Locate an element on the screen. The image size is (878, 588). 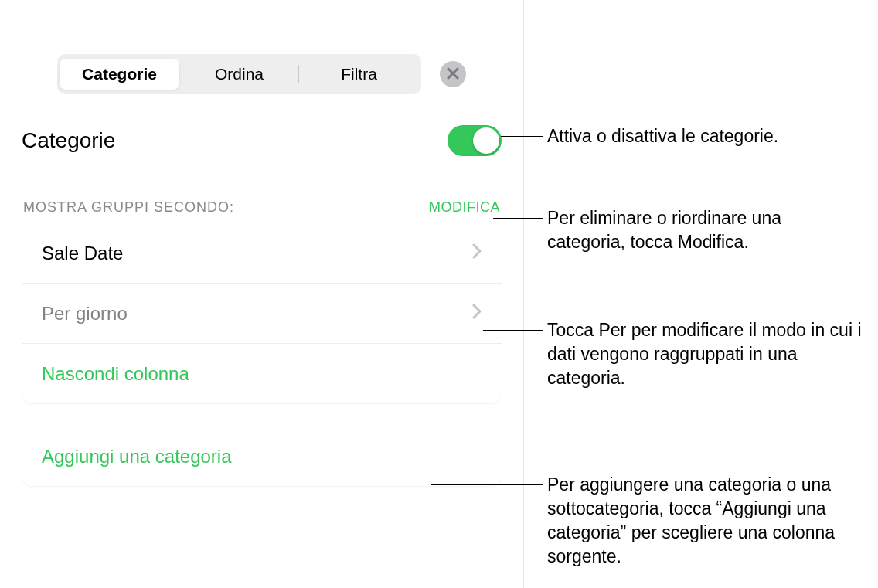
callout-aggiungi-text: Per aggiungere una categoria o una sotto… is located at coordinates (691, 521).